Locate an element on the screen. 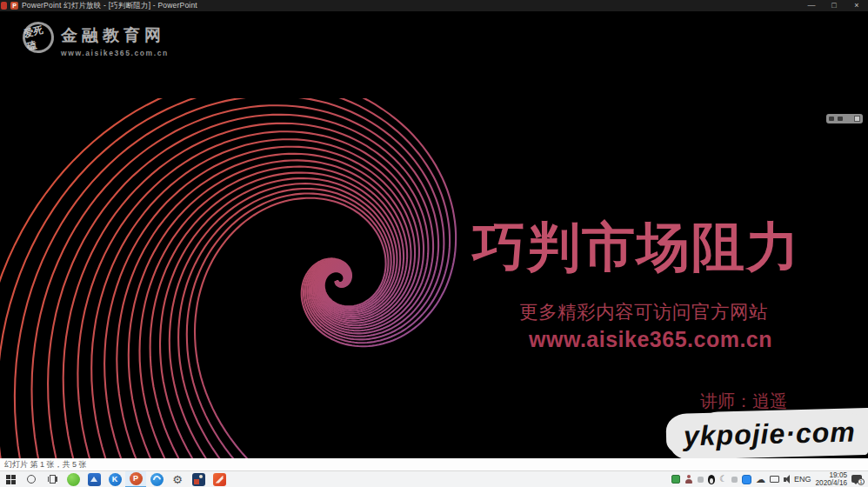  slide-subtitle: 更多精彩内容可访问官方网站 is located at coordinates (644, 311).